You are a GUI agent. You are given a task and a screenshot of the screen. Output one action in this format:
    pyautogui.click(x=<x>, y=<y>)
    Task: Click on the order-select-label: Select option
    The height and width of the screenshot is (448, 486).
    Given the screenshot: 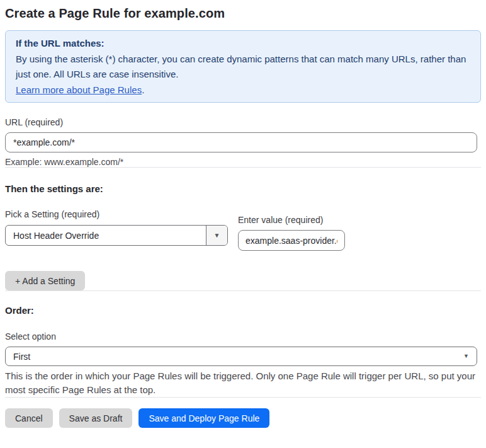 What is the action you would take?
    pyautogui.click(x=243, y=336)
    